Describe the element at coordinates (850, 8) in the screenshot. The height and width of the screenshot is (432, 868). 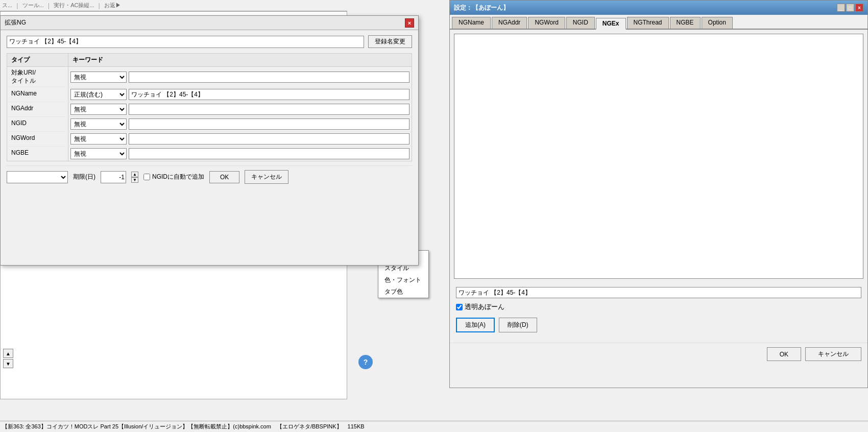
I see `settings-maximize-button: □` at that location.